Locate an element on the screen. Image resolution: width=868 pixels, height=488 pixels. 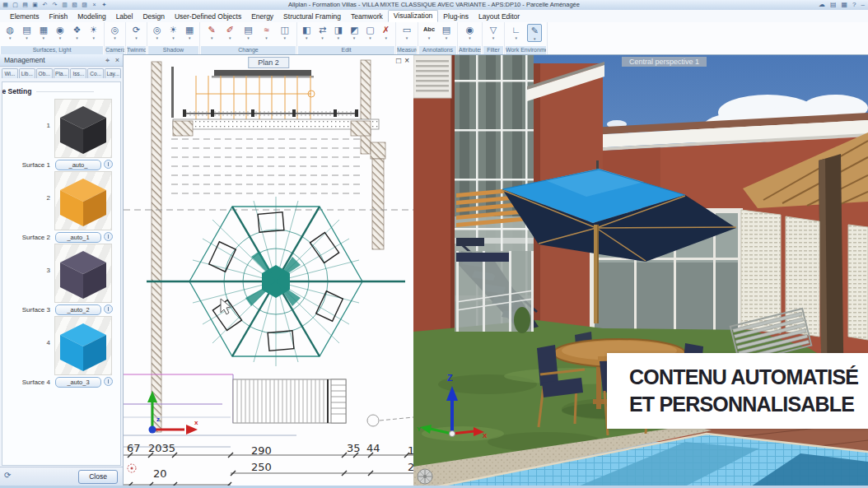
tab-wizards: Wi... is located at coordinates (10, 73).